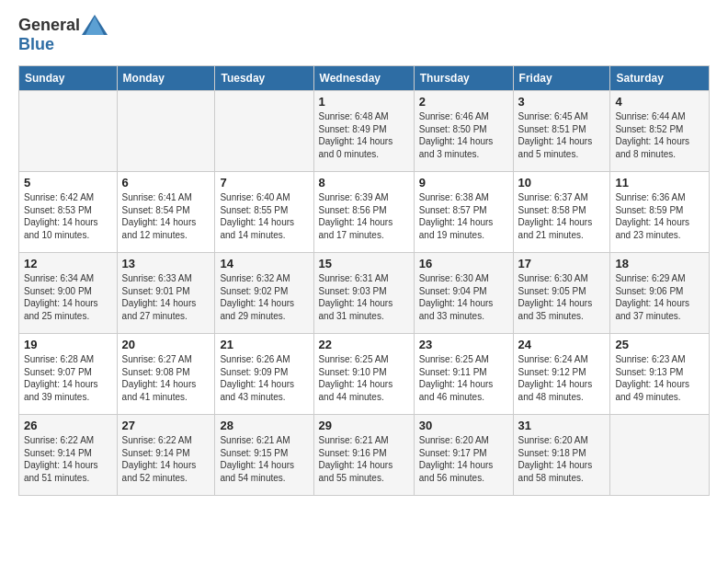 The height and width of the screenshot is (563, 728). What do you see at coordinates (68, 425) in the screenshot?
I see `day-number: 26` at bounding box center [68, 425].